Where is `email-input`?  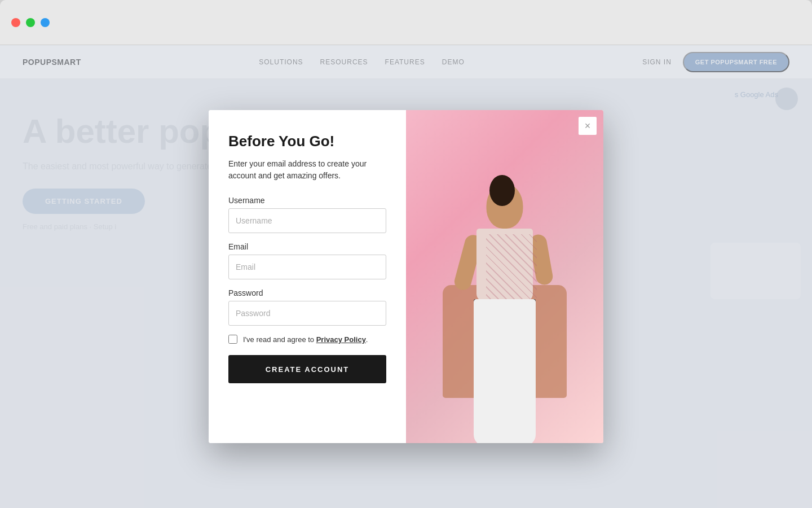 email-input is located at coordinates (307, 267).